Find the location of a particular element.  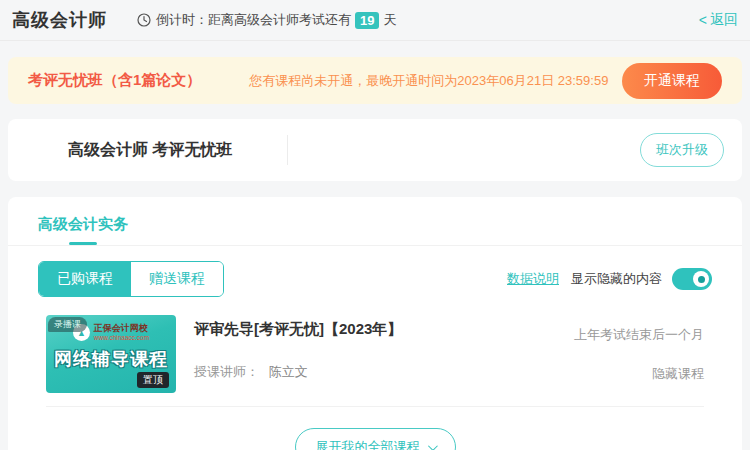

tab-subject-advanced-accounting-practice: 高级会计实务 is located at coordinates (83, 230).